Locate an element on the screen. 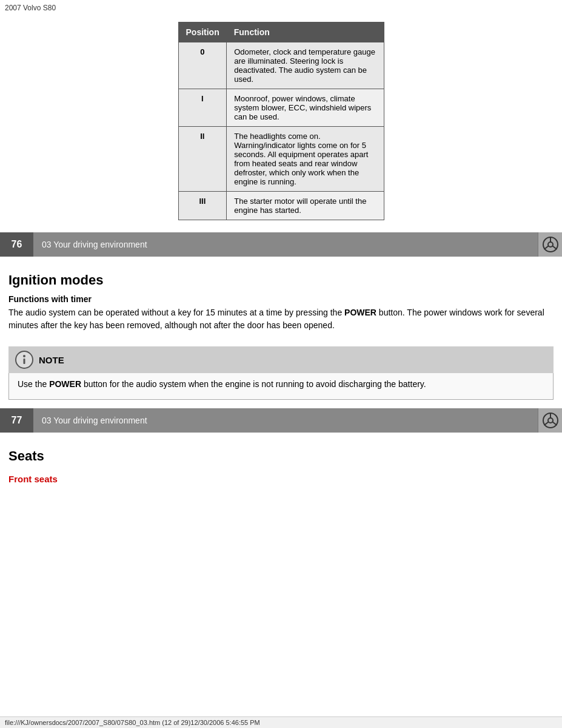 Image resolution: width=562 pixels, height=728 pixels. page-title: 2007 Volvo S80 is located at coordinates (281, 8).